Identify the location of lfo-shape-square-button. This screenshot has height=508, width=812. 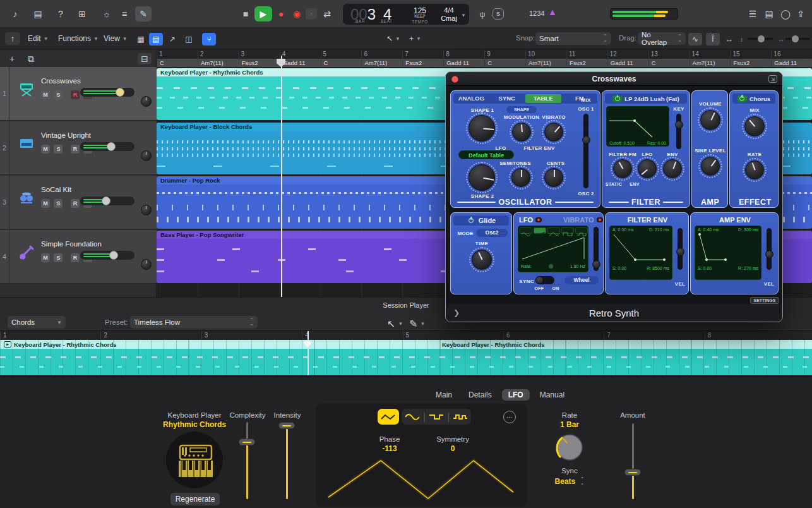
(436, 417).